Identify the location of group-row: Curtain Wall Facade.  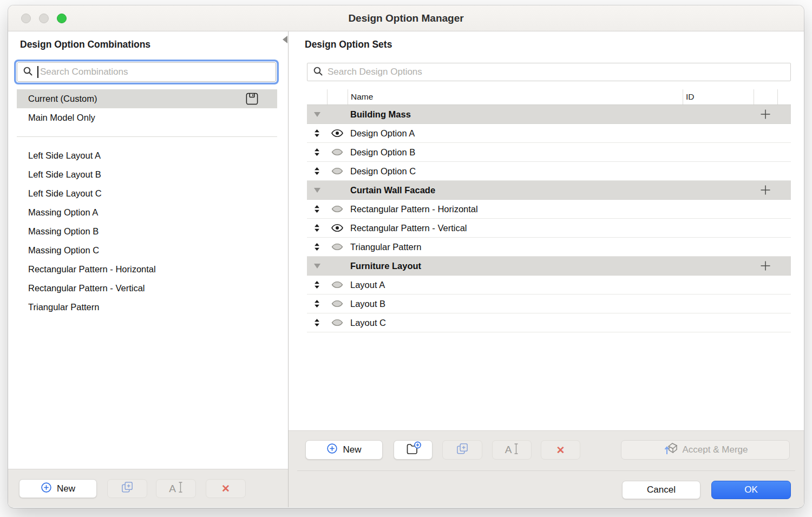
(549, 191).